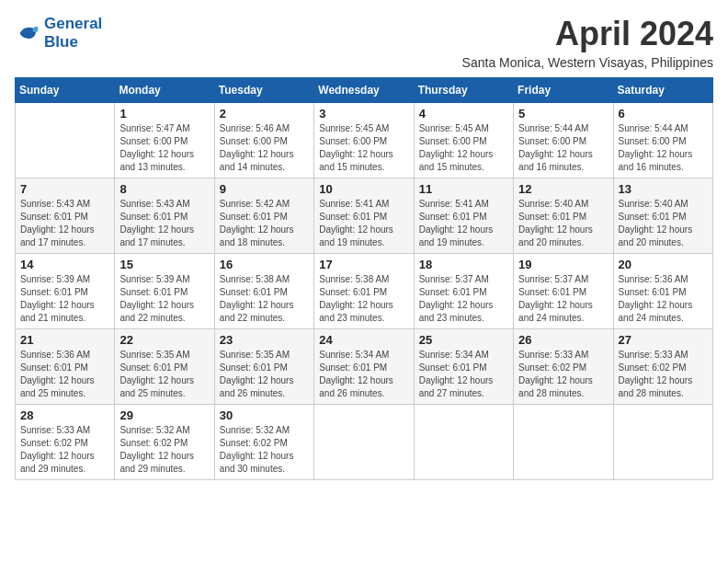 The image size is (728, 563). I want to click on calendar-week-3: 14Sunrise: 5:39 AM Sunset: 6:01 PM Dayli…, so click(364, 292).